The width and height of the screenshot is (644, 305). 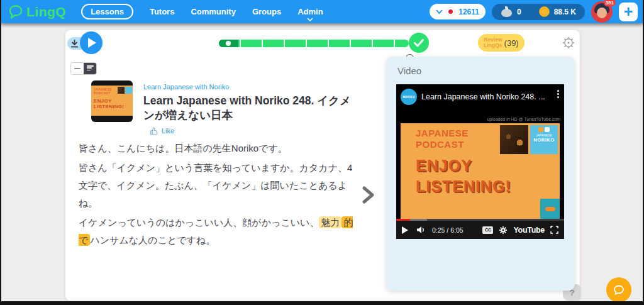 I want to click on next-page-button, so click(x=368, y=196).